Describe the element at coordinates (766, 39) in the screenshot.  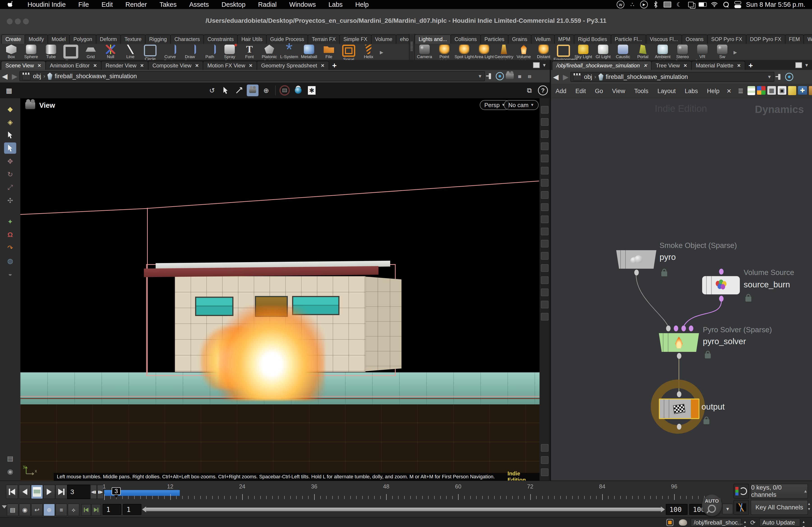
I see `shelf-tab: DOP Pyro FX` at that location.